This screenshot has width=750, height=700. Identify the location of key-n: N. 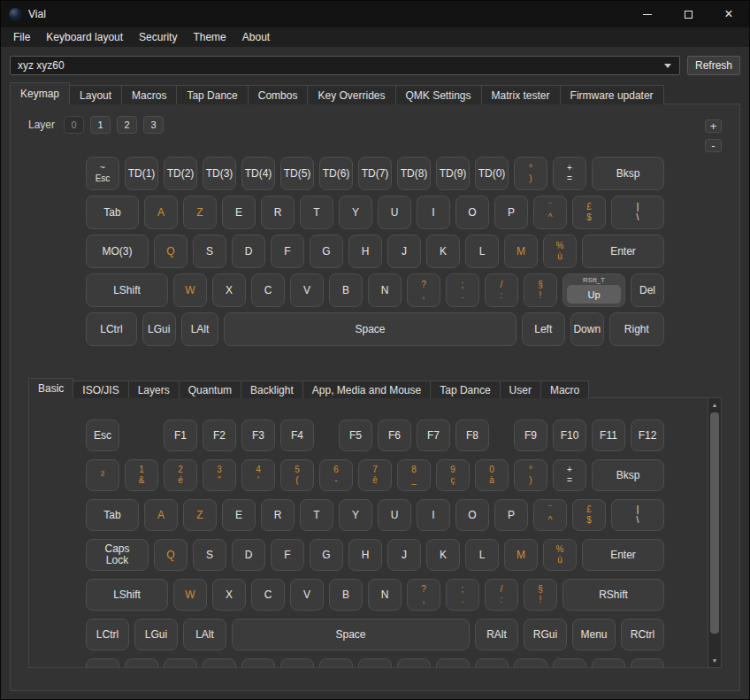
(385, 290).